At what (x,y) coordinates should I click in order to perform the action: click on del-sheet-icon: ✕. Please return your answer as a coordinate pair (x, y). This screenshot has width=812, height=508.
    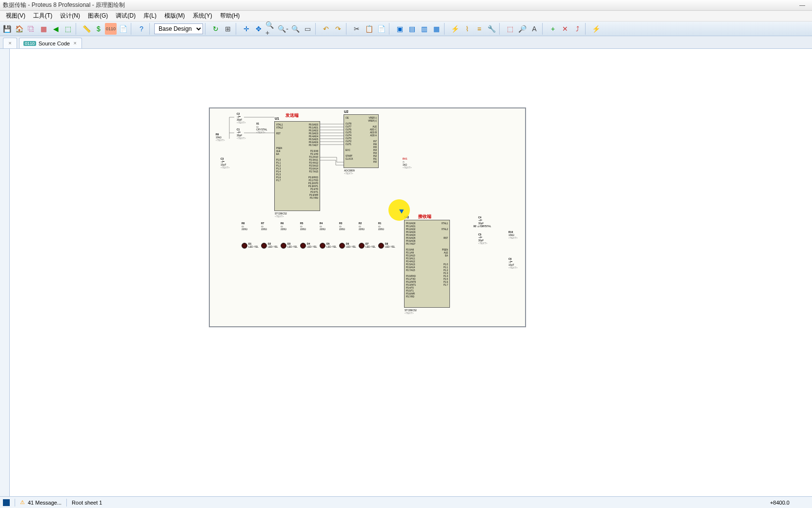
    Looking at the image, I should click on (565, 29).